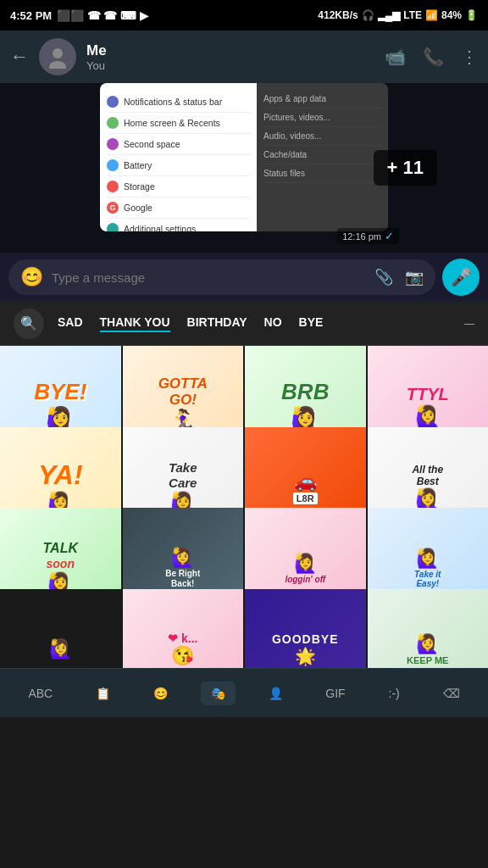  What do you see at coordinates (368, 236) in the screenshot?
I see `message-timestamp: 12:16 pm ✓` at bounding box center [368, 236].